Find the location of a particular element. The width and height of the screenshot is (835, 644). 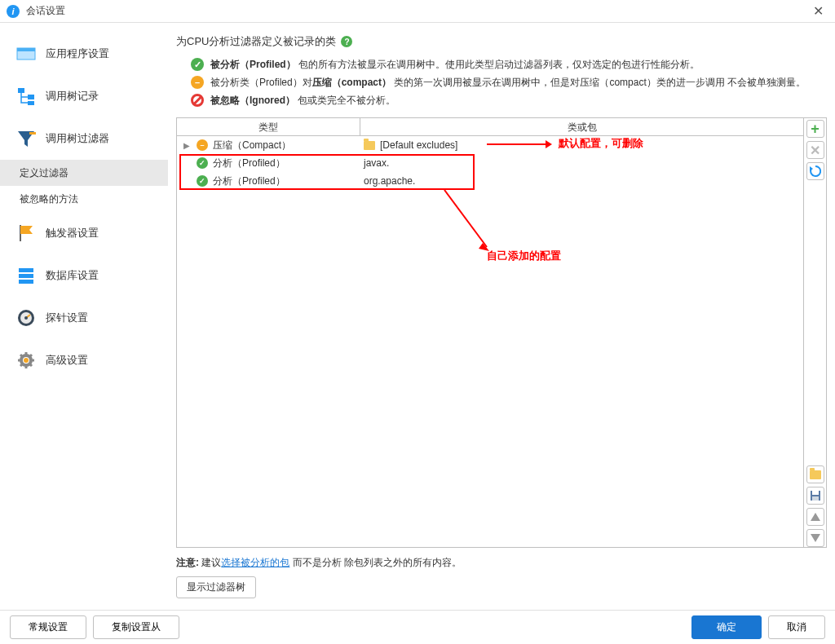

note-link: 选择被分析的包 is located at coordinates (255, 562).